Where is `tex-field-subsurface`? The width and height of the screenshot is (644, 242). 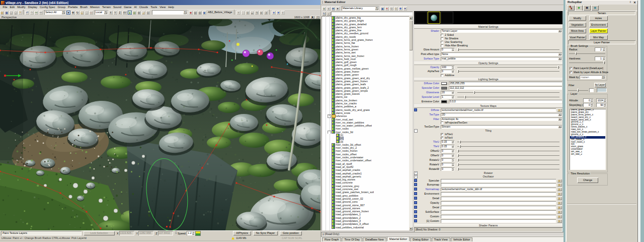 tex-field-subsurface is located at coordinates (498, 212).